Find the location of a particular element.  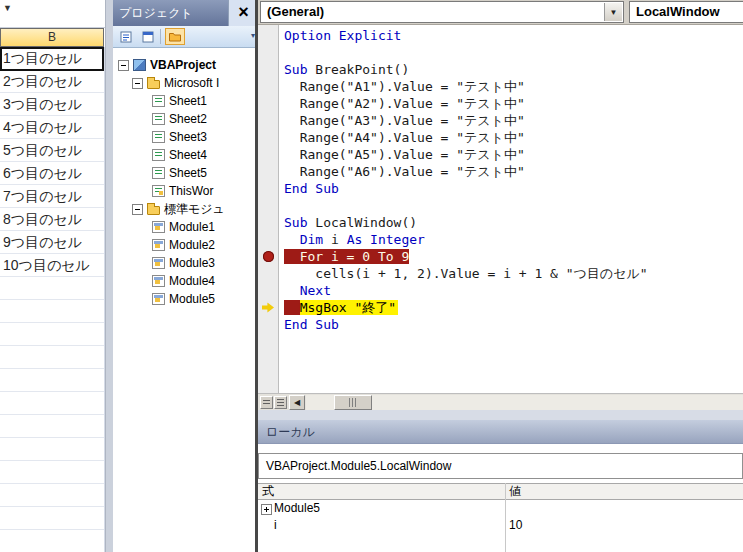

procedure-view-button is located at coordinates (266, 402).